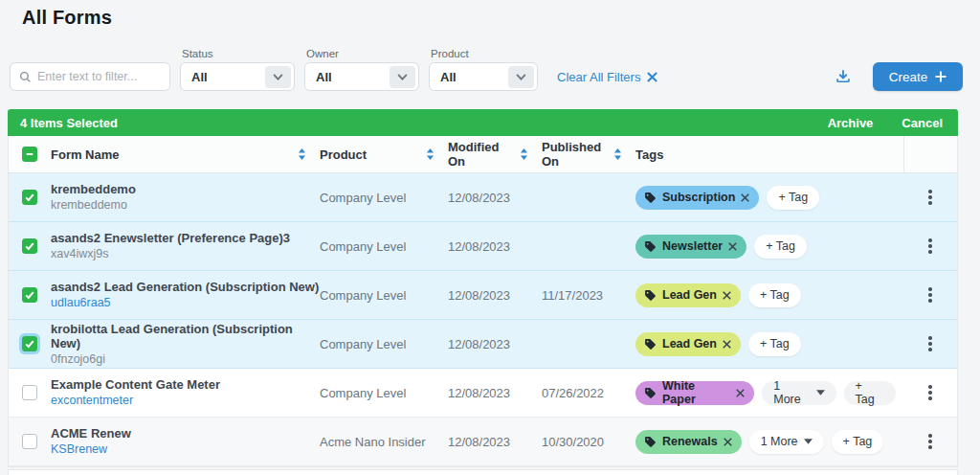 The image size is (980, 475). Describe the element at coordinates (237, 69) in the screenshot. I see `filter-status: Status All` at that location.